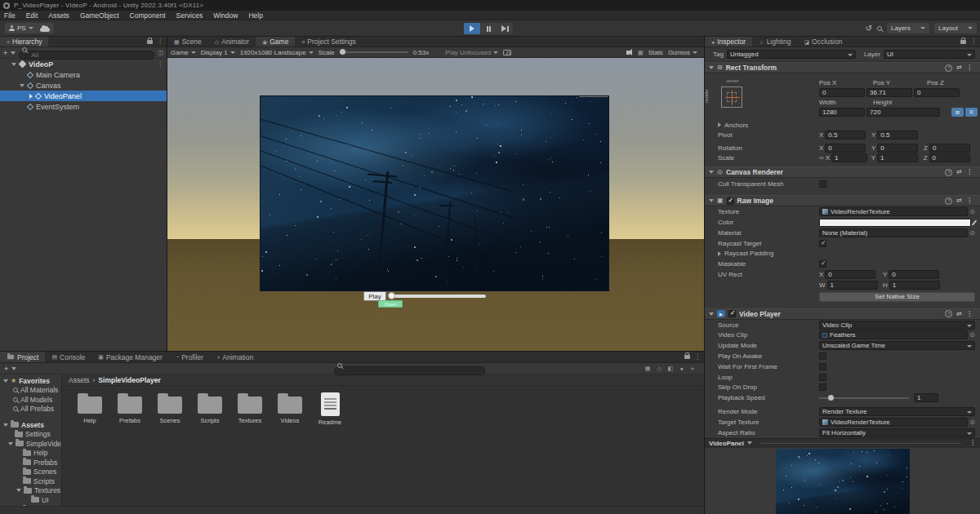 The image size is (980, 514). Describe the element at coordinates (893, 233) in the screenshot. I see `material-object-field: None (Material)` at that location.